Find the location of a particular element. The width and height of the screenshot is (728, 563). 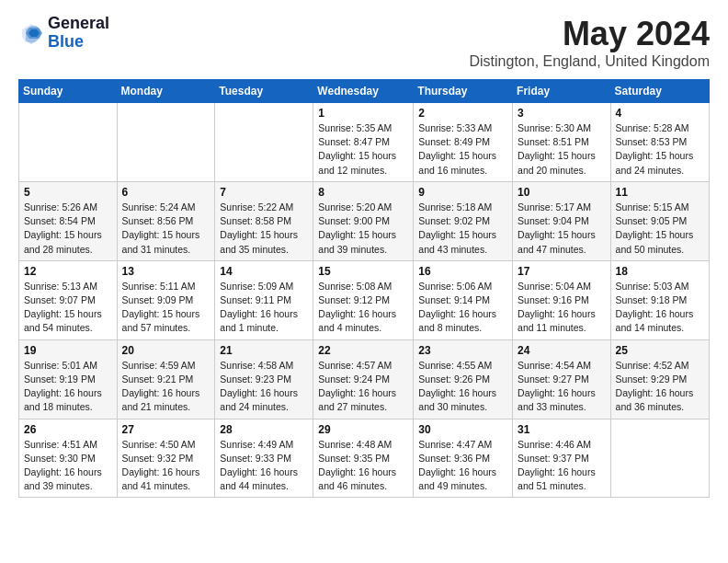

day-info: Sunrise: 5:17 AM Sunset: 9:04 PM Dayligh… is located at coordinates (562, 228).